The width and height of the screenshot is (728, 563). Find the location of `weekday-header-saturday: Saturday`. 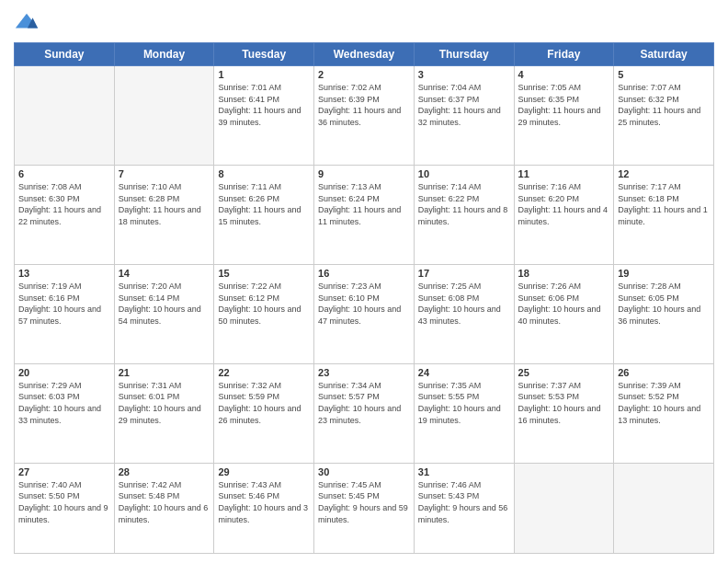

weekday-header-saturday: Saturday is located at coordinates (664, 55).